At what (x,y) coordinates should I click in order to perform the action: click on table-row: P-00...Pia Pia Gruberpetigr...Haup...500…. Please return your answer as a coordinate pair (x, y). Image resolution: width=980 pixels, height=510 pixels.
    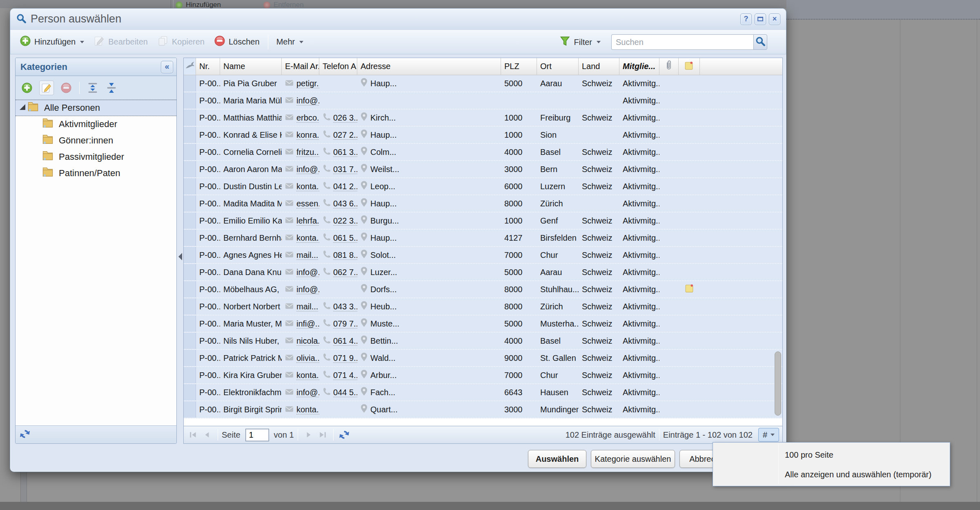
    Looking at the image, I should click on (483, 84).